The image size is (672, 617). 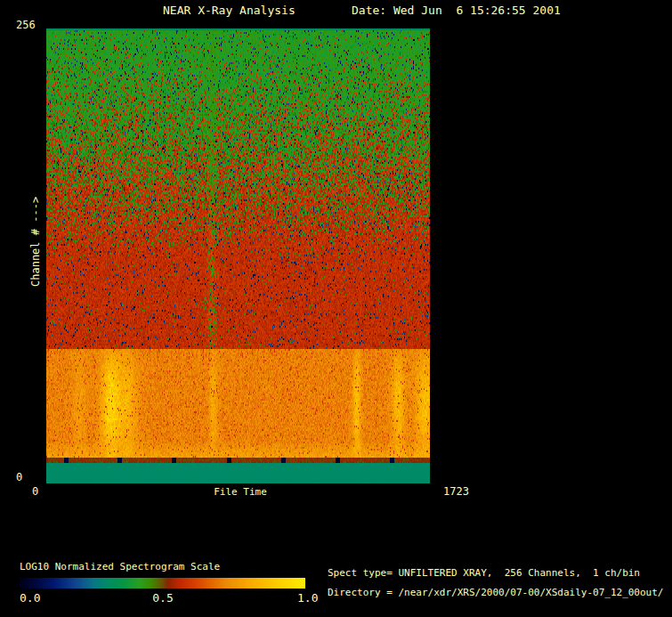 I want to click on x-axis-max-tick: 1723, so click(x=456, y=491).